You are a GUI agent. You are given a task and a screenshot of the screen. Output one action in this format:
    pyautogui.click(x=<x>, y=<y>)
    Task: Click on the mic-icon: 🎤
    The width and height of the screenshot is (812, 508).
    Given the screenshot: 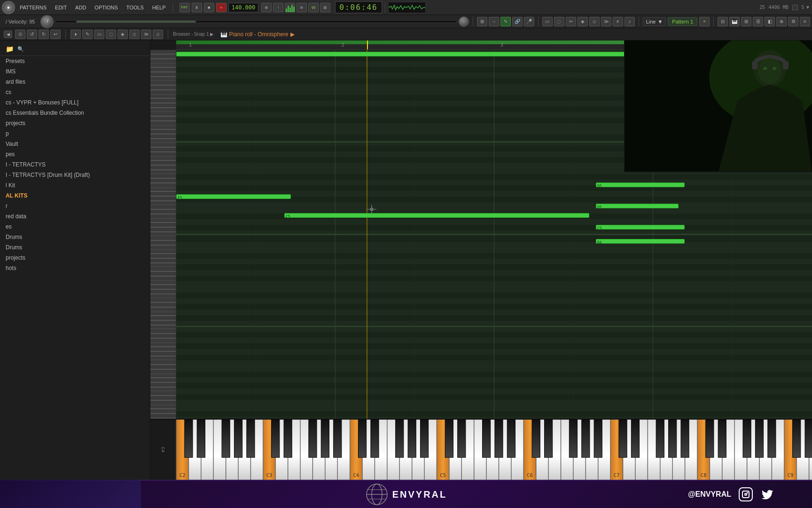 What is the action you would take?
    pyautogui.click(x=529, y=22)
    